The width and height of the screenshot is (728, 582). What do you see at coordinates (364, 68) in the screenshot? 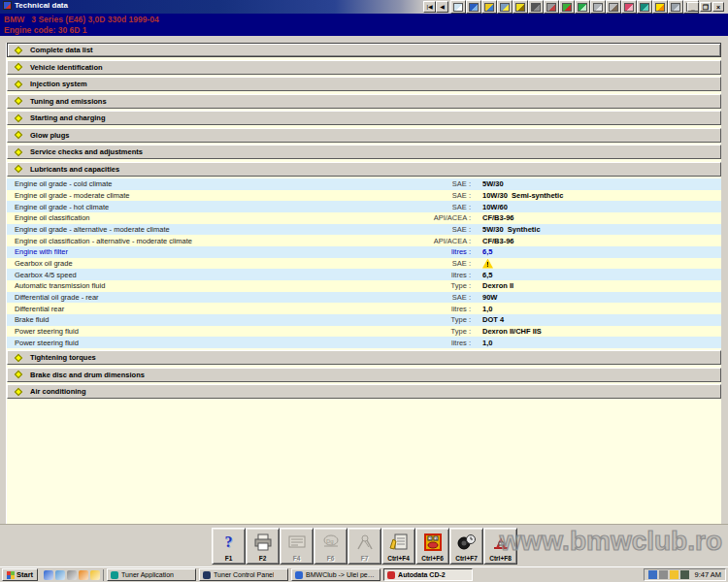
I see `section-vehicle-identification: Vehicle identification` at bounding box center [364, 68].